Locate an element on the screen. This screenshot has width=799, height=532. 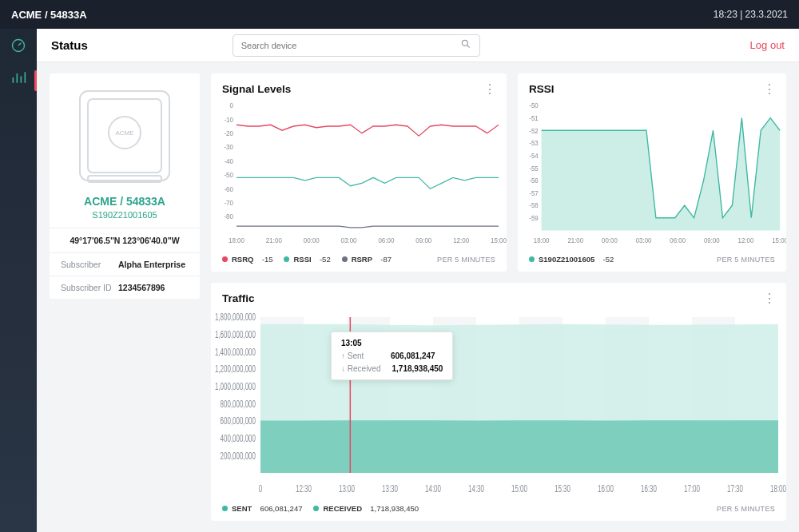
svg-text: 1,800,000,000 is located at coordinates (235, 318).